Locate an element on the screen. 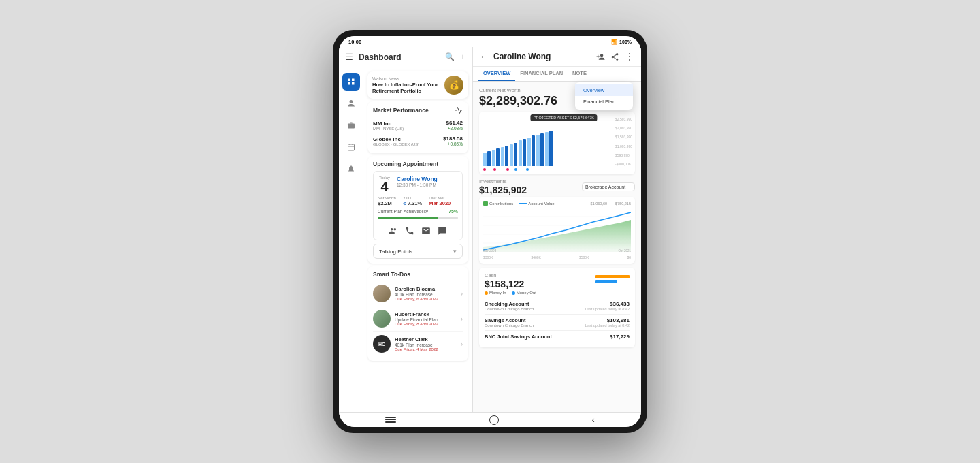 The image size is (980, 463). apt-last-met: Last Met Mar 2020 is located at coordinates (440, 202).